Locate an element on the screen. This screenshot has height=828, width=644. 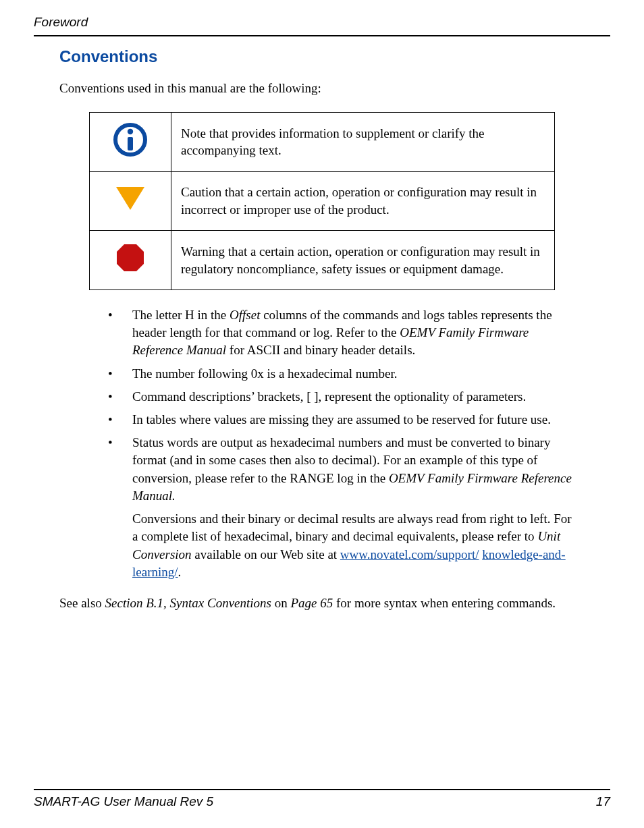
intro-paragraph: Conventions used in this manual are the … is located at coordinates (335, 88).